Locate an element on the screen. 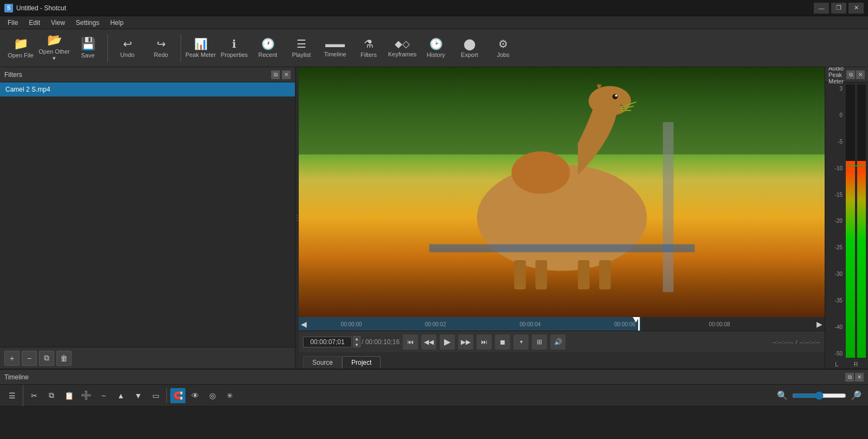 The height and width of the screenshot is (439, 868). time-spinners: ▲ ▼ is located at coordinates (357, 341).